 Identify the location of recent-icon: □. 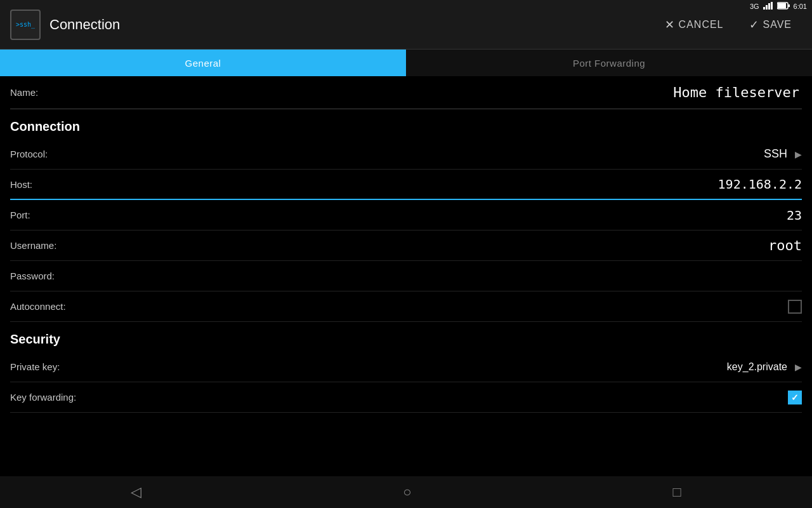
(678, 491).